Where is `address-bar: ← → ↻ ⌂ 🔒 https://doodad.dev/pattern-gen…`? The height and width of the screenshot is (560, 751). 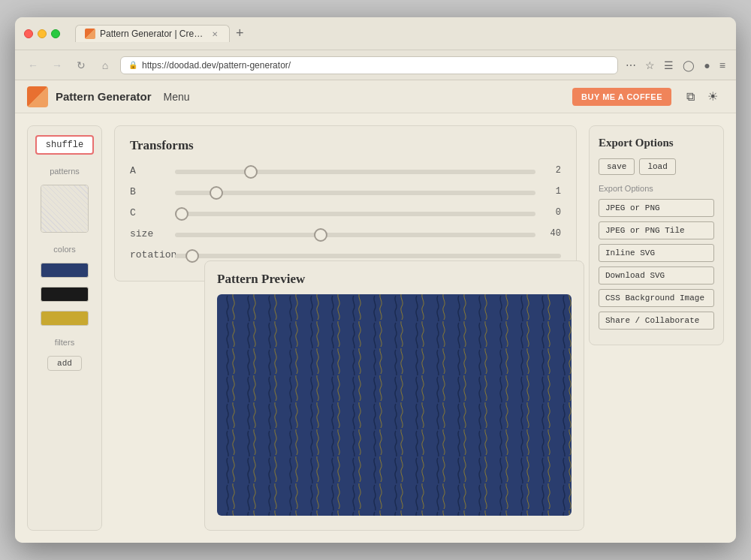 address-bar: ← → ↻ ⌂ 🔒 https://doodad.dev/pattern-gen… is located at coordinates (376, 65).